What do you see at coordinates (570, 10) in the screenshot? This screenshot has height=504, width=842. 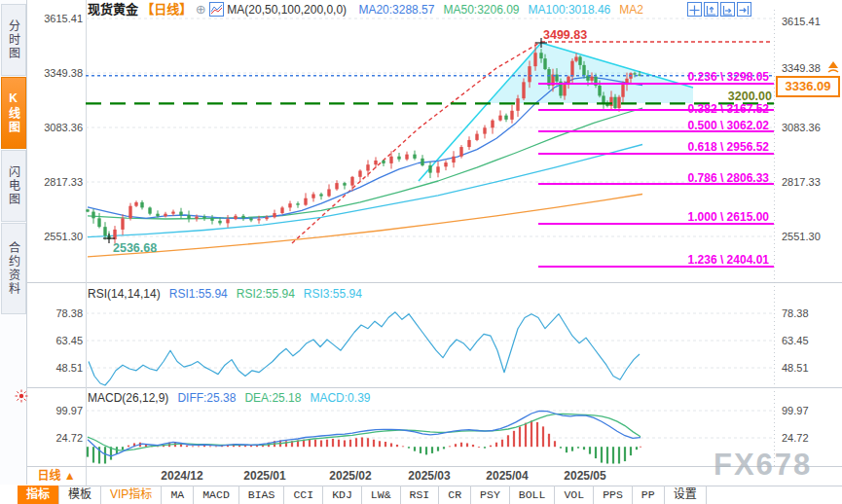 I see `ma-value-2: MA100:3018.46` at bounding box center [570, 10].